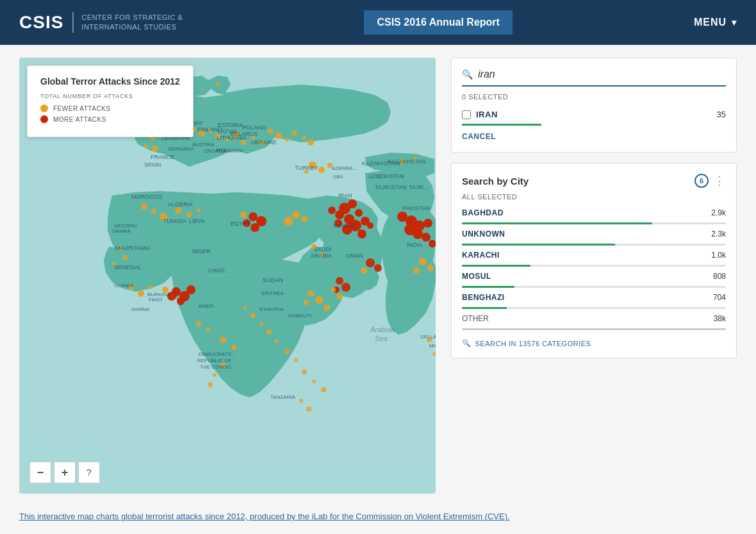 This screenshot has width=756, height=534. What do you see at coordinates (719, 255) in the screenshot?
I see `karachi-count: 1.0k` at bounding box center [719, 255].